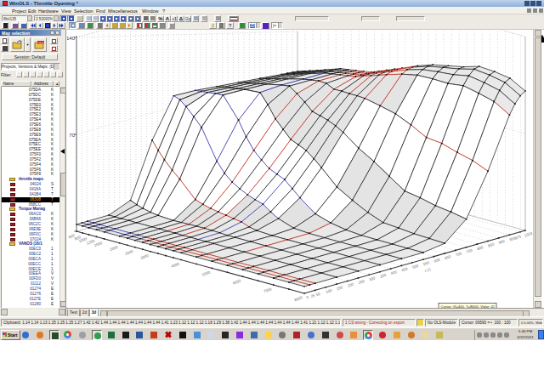 The width and height of the screenshot is (544, 392). What do you see at coordinates (71, 135) in the screenshot?
I see `svg-text: 70` at bounding box center [71, 135].